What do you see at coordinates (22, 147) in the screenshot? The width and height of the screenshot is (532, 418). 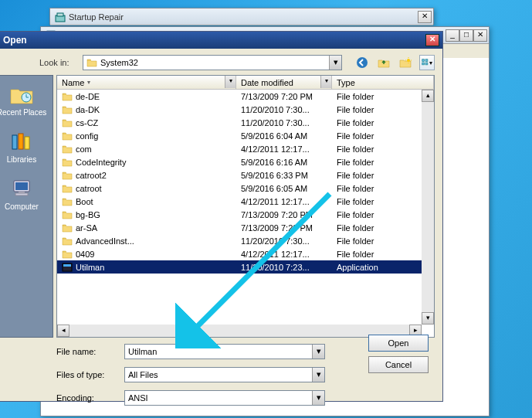 I see `places-libraries: Libraries` at bounding box center [22, 147].